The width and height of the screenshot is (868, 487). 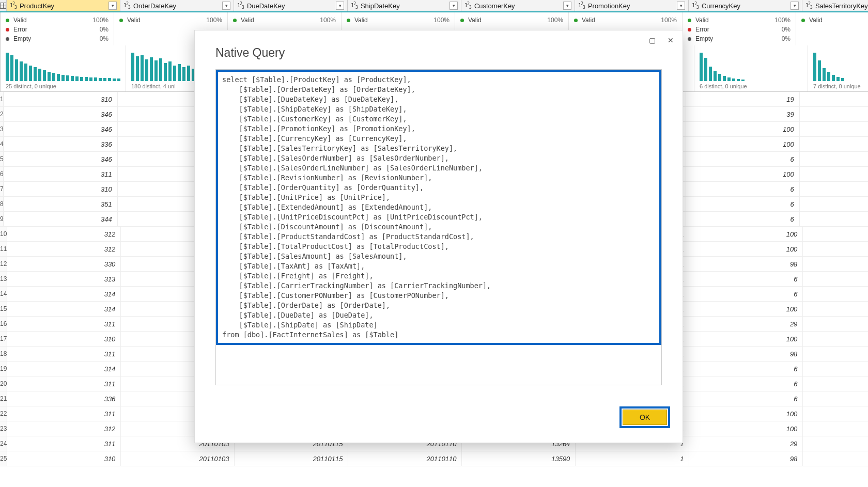 I want to click on maximize-button: ▢, so click(x=652, y=40).